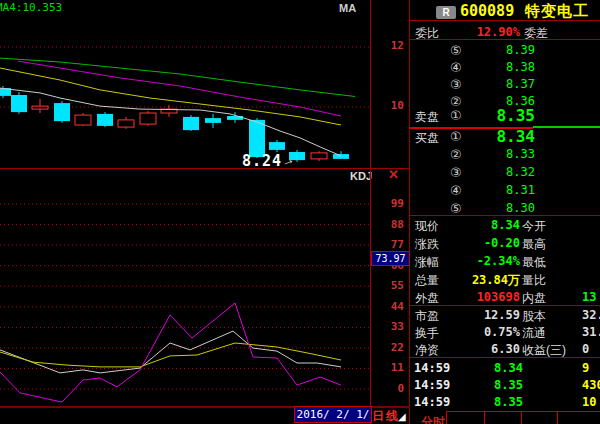 This screenshot has height=424, width=600. Describe the element at coordinates (370, 212) in the screenshot. I see `chart-right-border` at that location.